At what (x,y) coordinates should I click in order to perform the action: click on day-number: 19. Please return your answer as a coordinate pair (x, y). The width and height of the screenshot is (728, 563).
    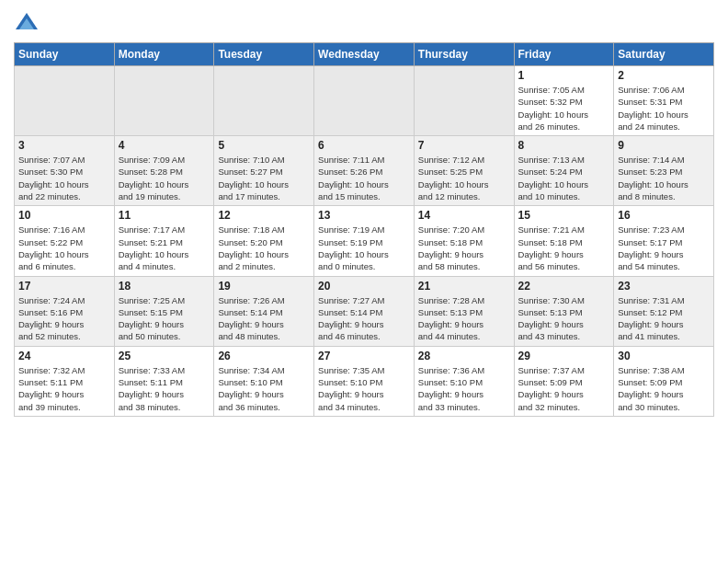
    Looking at the image, I should click on (264, 286).